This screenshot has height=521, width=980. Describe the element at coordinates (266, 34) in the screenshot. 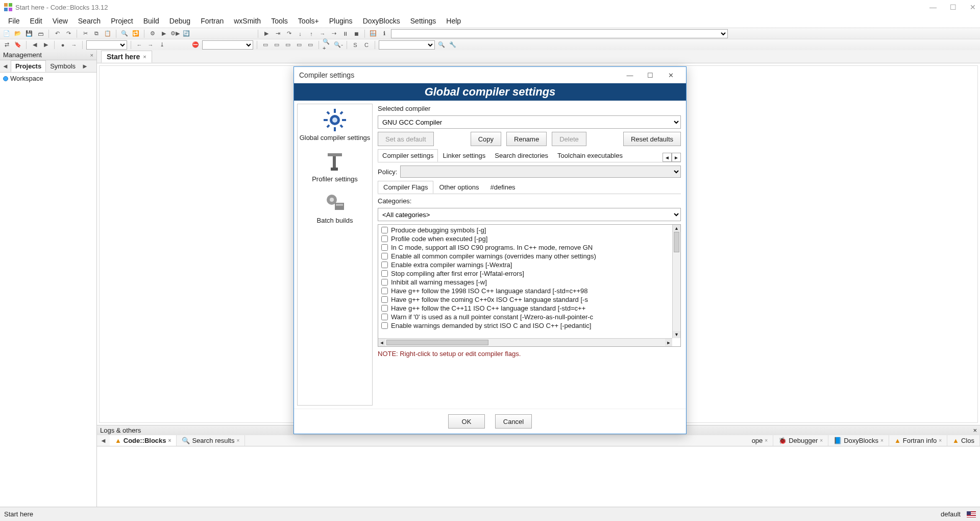

I see `debug-continue-icon: ▶` at that location.